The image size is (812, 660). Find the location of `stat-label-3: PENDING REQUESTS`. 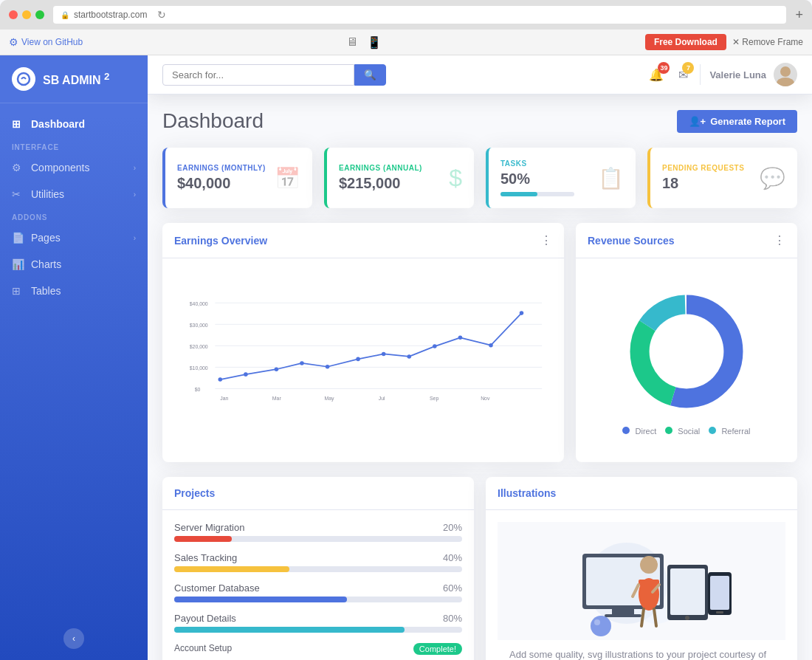

stat-label-3: PENDING REQUESTS is located at coordinates (703, 168).